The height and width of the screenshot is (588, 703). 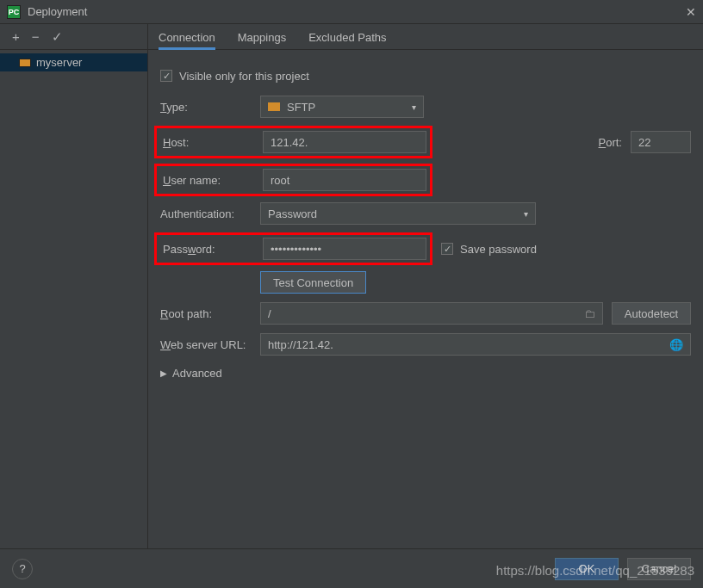 I want to click on port-input, so click(x=661, y=142).